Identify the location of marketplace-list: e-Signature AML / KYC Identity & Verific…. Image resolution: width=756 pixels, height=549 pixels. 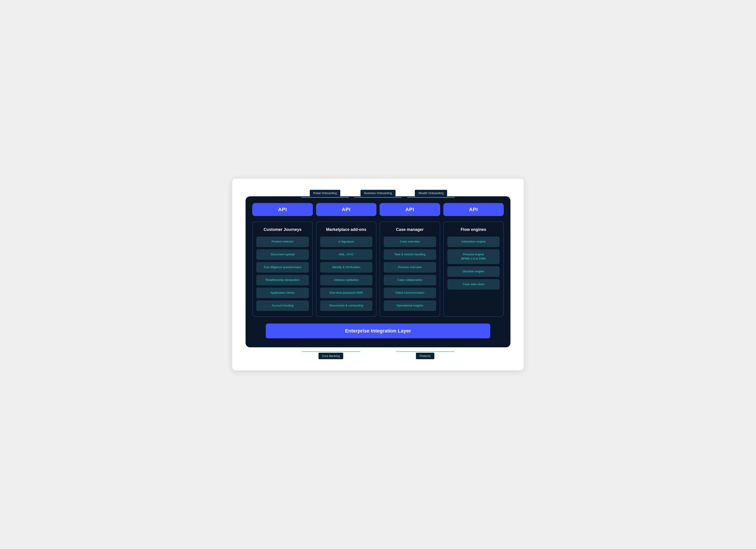
(346, 274).